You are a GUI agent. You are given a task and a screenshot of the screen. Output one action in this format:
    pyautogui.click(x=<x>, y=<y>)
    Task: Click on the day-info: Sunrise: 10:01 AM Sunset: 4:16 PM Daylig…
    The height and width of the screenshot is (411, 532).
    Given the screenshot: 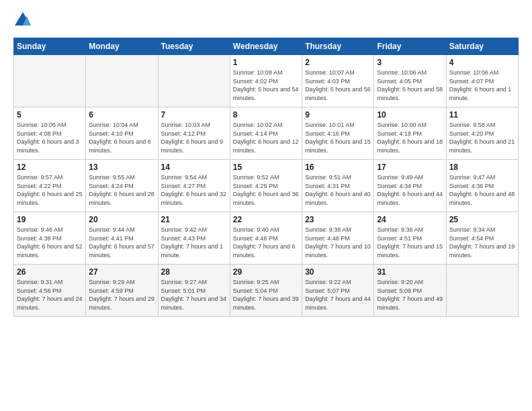 What is the action you would take?
    pyautogui.click(x=338, y=138)
    